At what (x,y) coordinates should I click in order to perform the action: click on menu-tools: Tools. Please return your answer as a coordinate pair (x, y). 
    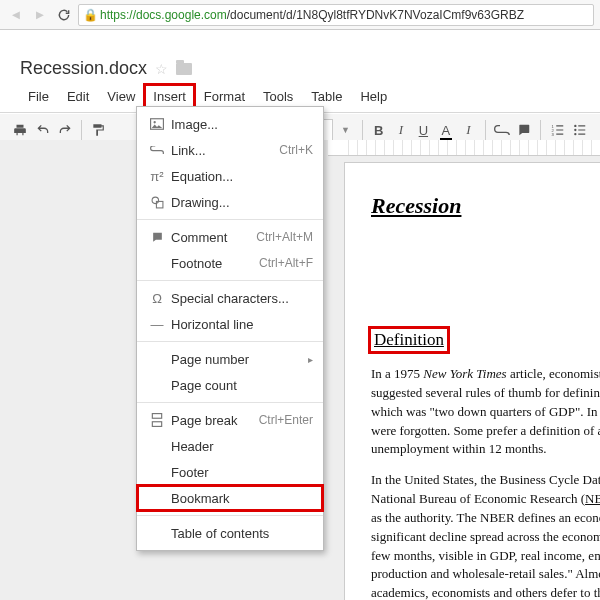
    Looking at the image, I should click on (278, 96).